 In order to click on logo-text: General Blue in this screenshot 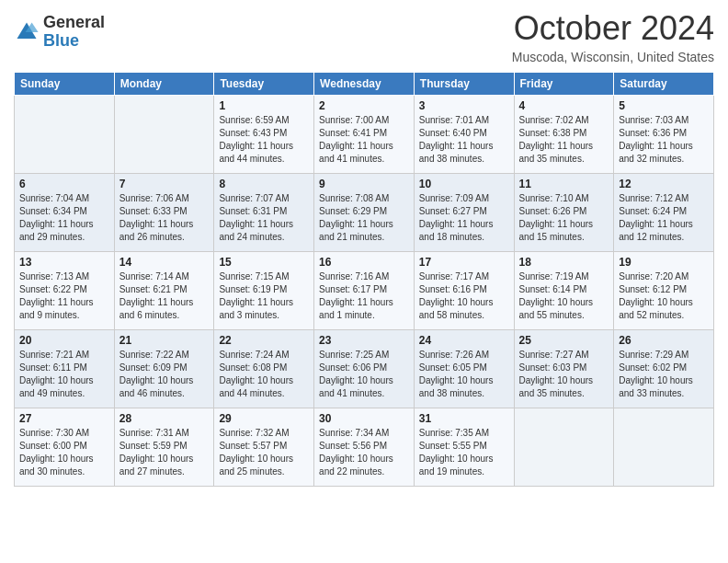, I will do `click(74, 32)`.